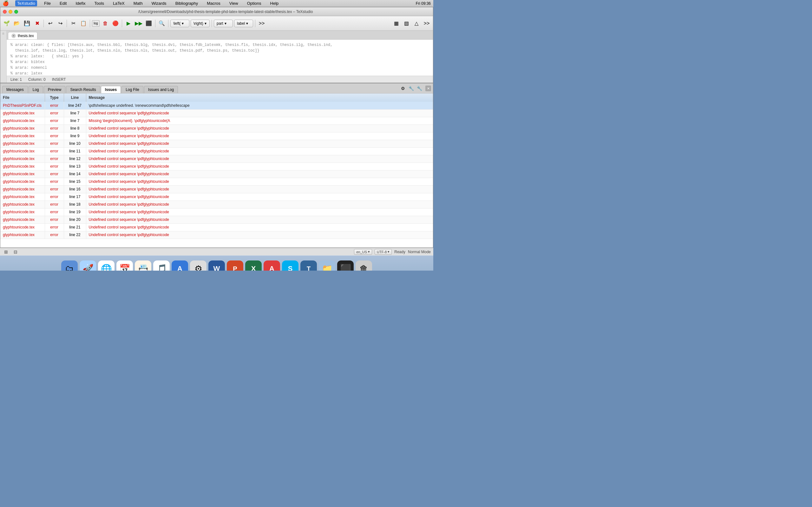 This screenshot has height=507, width=812. Describe the element at coordinates (50, 23) in the screenshot. I see `undo-button: ↩` at that location.